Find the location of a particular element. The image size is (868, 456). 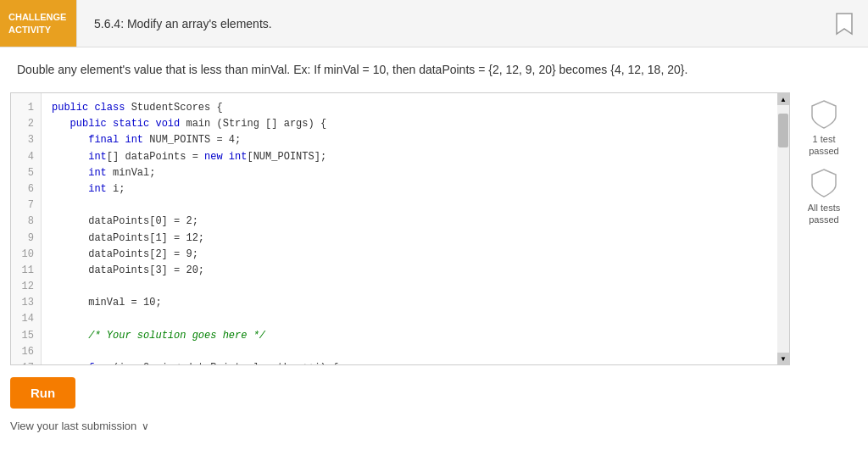

test1-badge: 1 test passed is located at coordinates (824, 129).